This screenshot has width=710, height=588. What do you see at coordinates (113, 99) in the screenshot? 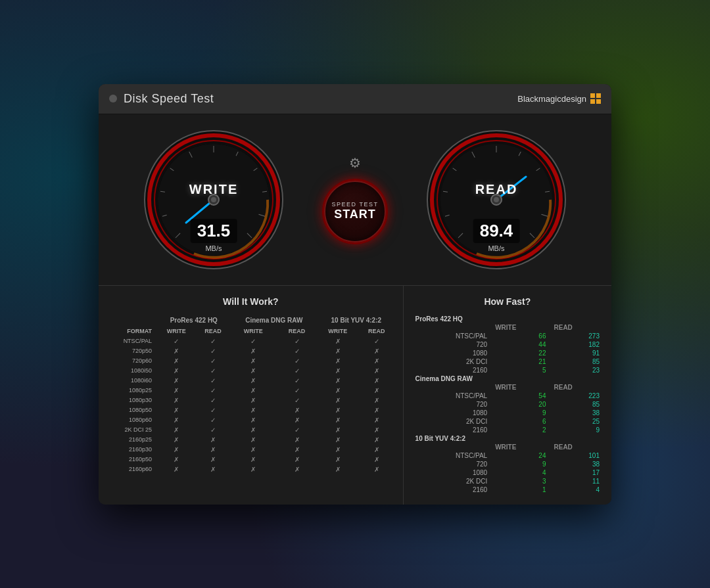
I see `close-button` at bounding box center [113, 99].